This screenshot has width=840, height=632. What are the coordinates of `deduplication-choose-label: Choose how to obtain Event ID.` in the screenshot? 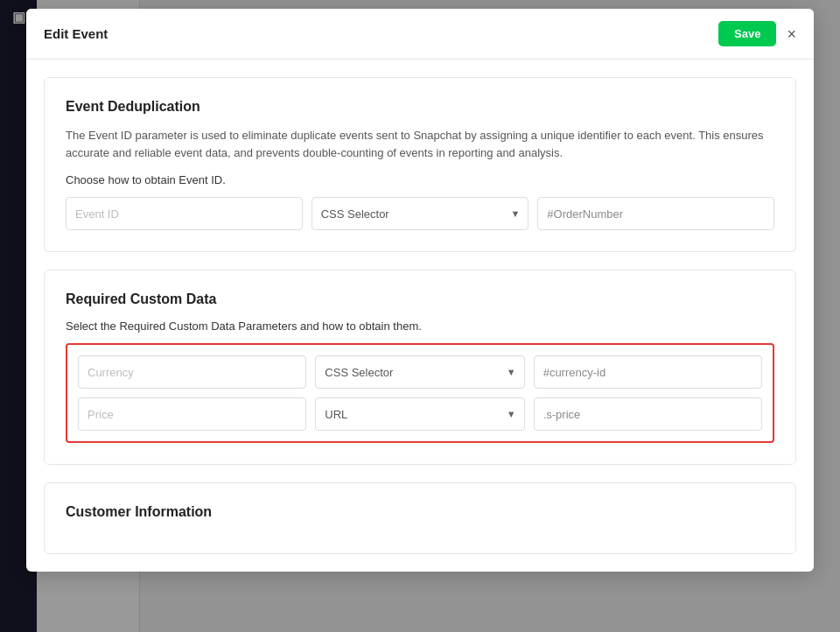 It's located at (420, 180).